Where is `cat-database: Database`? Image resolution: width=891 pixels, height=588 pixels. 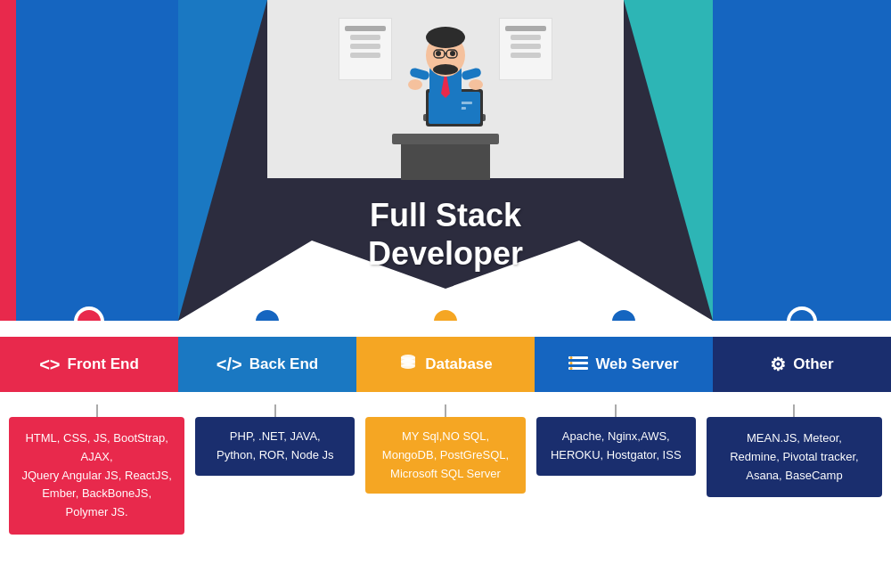 cat-database: Database is located at coordinates (446, 364).